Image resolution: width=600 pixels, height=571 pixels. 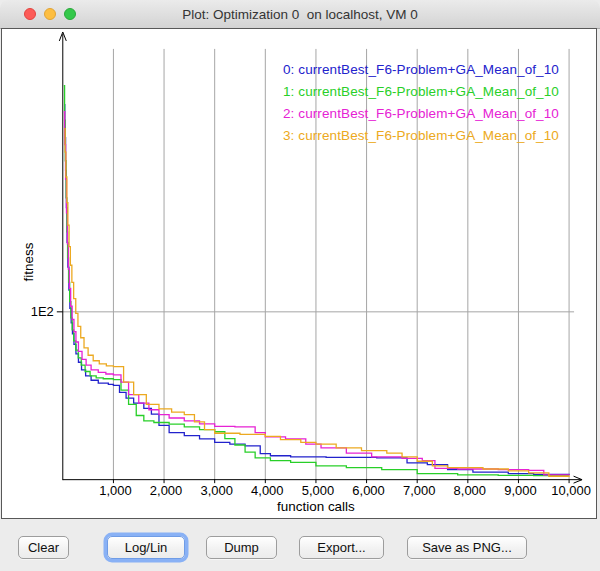 I want to click on zoom-button, so click(x=70, y=14).